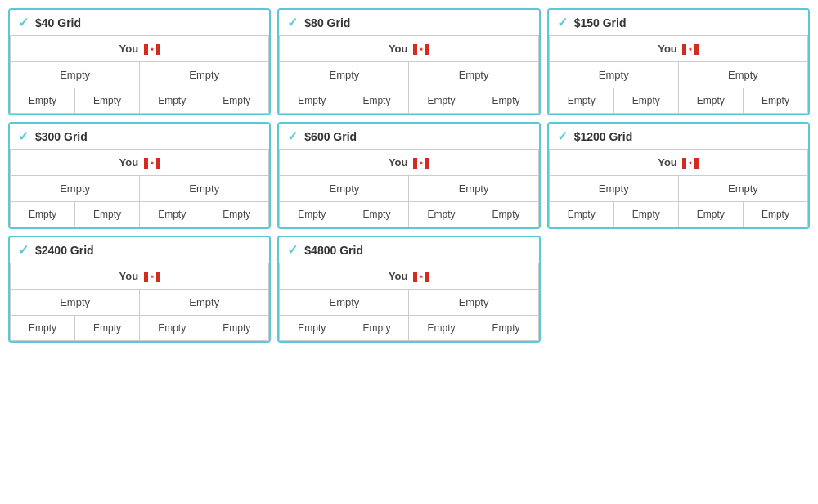 Image resolution: width=818 pixels, height=504 pixels. Describe the element at coordinates (679, 136) in the screenshot. I see `grid-header: ✓$1200 Grid` at that location.